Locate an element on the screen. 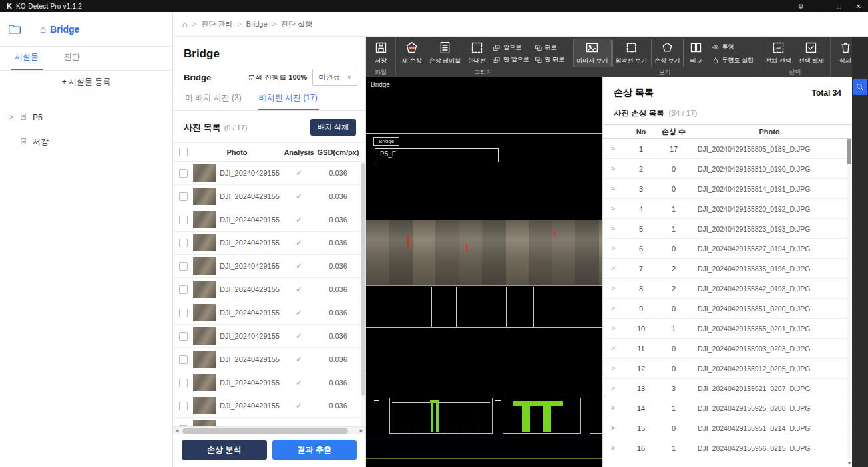  sidebar-tab: 시설물 is located at coordinates (27, 61).